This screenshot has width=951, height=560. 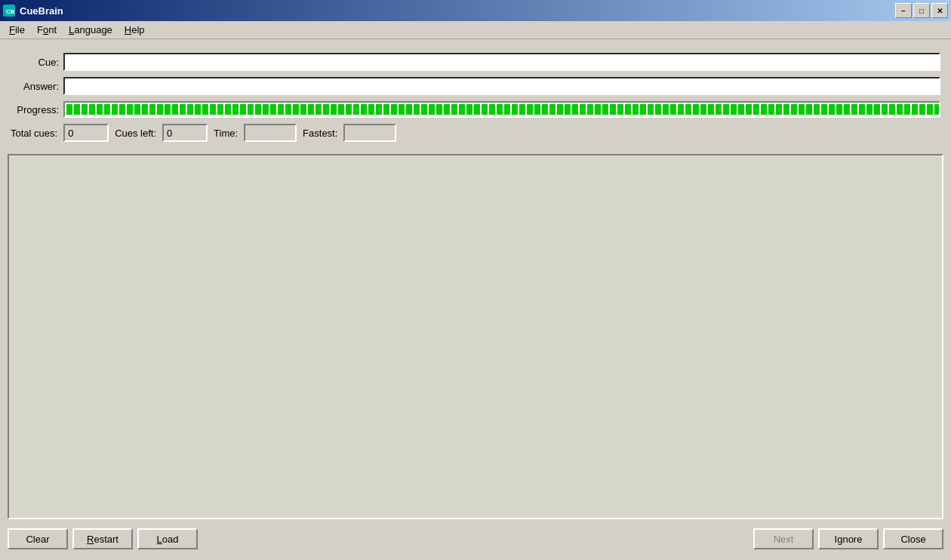 What do you see at coordinates (476, 11) in the screenshot?
I see `title-bar: CB CueBrain − □ ✕` at bounding box center [476, 11].